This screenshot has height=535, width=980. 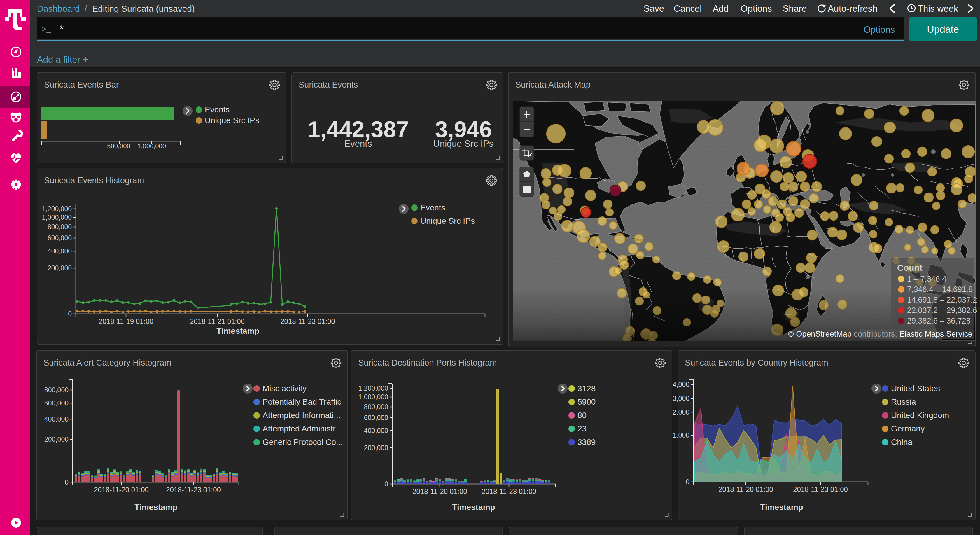 I want to click on svg-text: Cancel, so click(x=688, y=8).